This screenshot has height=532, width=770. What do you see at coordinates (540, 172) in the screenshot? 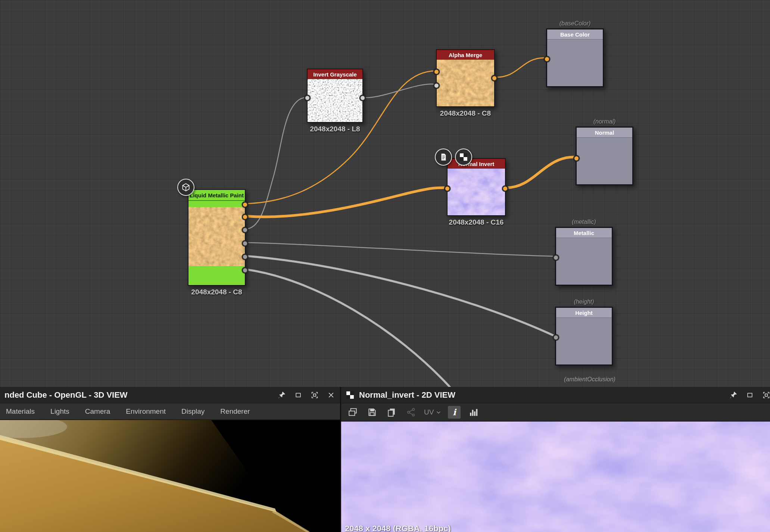
I see `wire-normalinvert-to-normal` at bounding box center [540, 172].